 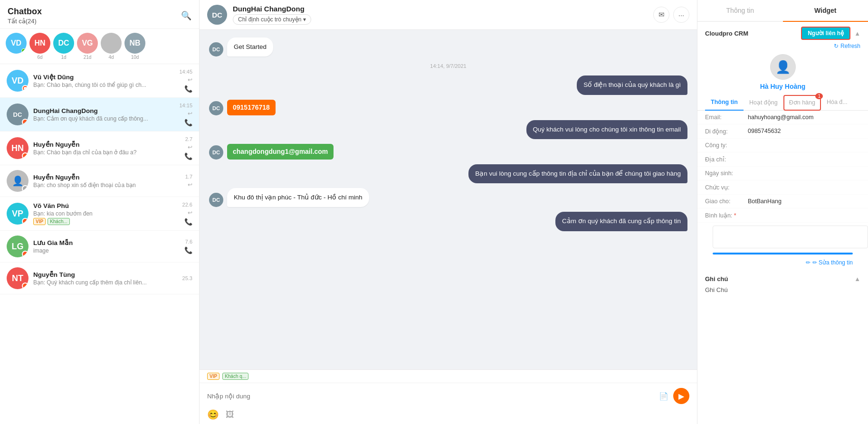 What do you see at coordinates (100, 81) in the screenshot?
I see `chat-item: VD Vũ Việt Dũng Bạn: Chào bạn, chúng tôi…` at bounding box center [100, 81].